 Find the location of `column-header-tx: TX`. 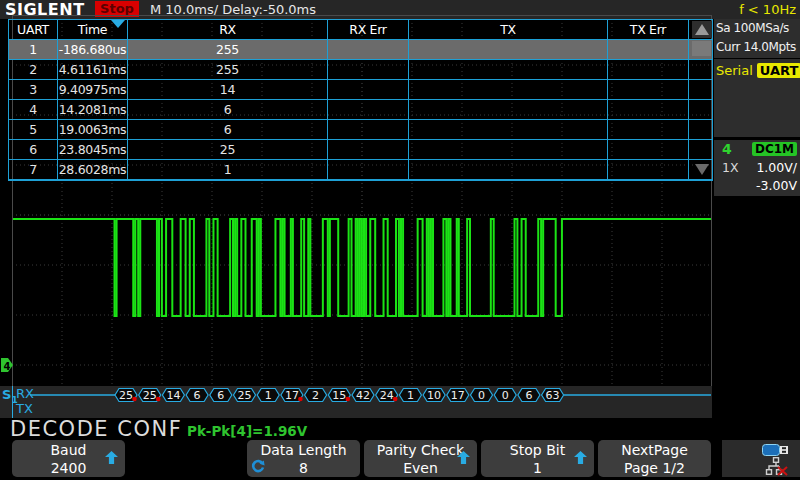

column-header-tx: TX is located at coordinates (508, 30).